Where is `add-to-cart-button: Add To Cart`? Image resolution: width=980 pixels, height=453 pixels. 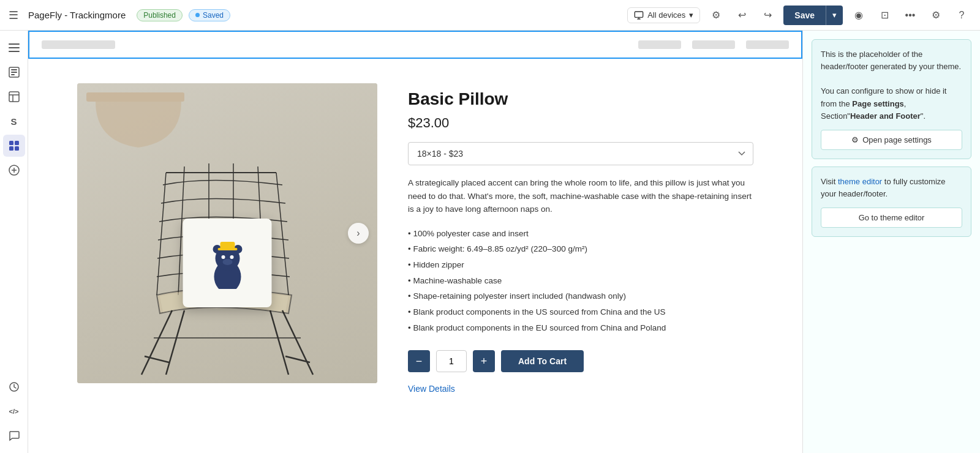
add-to-cart-button: Add To Cart is located at coordinates (543, 361).